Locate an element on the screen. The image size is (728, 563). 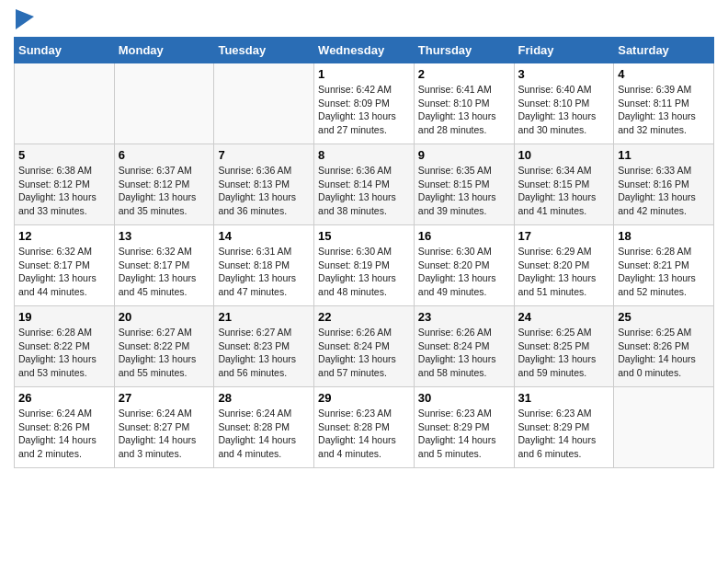
calendar-cell: 30Sunrise: 6:23 AM Sunset: 8:29 PM Dayli… is located at coordinates (463, 428).